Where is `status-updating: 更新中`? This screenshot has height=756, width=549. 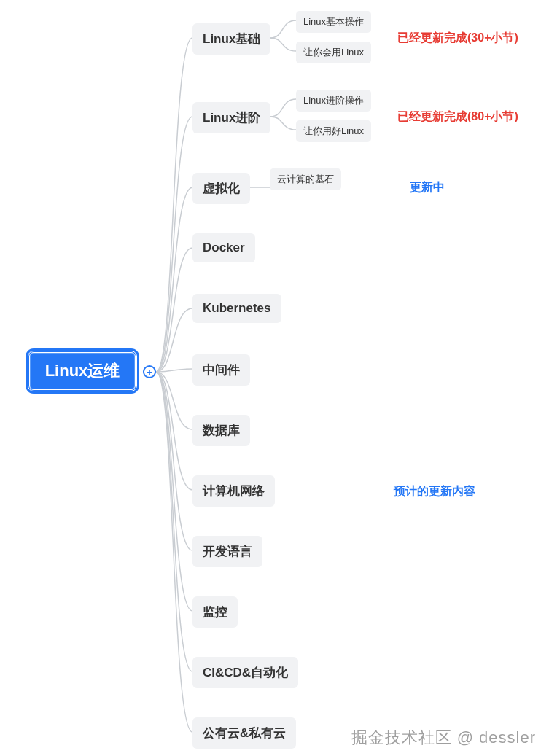 status-updating: 更新中 is located at coordinates (427, 188).